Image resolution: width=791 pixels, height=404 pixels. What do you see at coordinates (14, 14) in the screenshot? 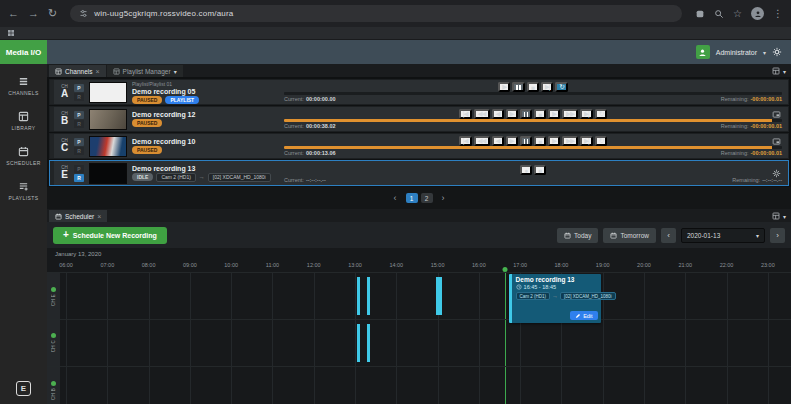
I see `back-icon: ←` at bounding box center [14, 14].